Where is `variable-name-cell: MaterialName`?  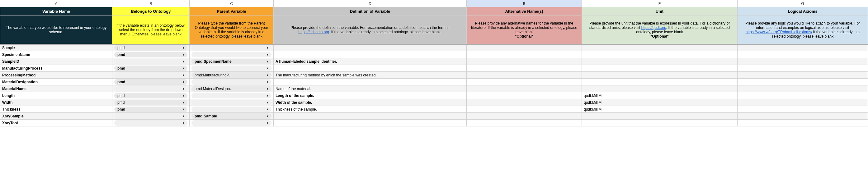
variable-name-cell: MaterialName is located at coordinates (57, 89).